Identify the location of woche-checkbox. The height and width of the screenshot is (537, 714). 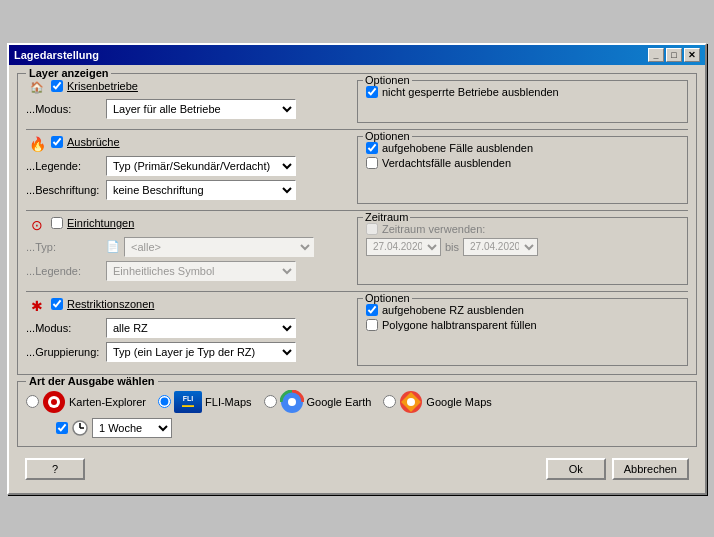
(62, 428).